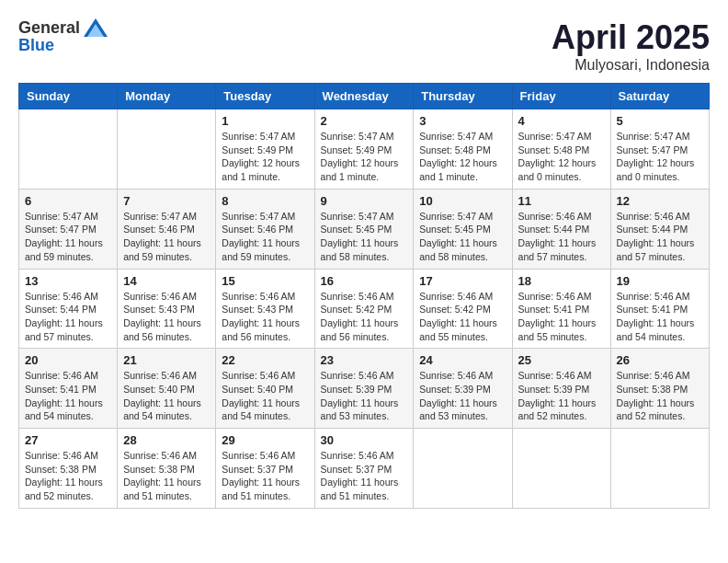 This screenshot has height=563, width=728. I want to click on day-number: 18, so click(562, 282).